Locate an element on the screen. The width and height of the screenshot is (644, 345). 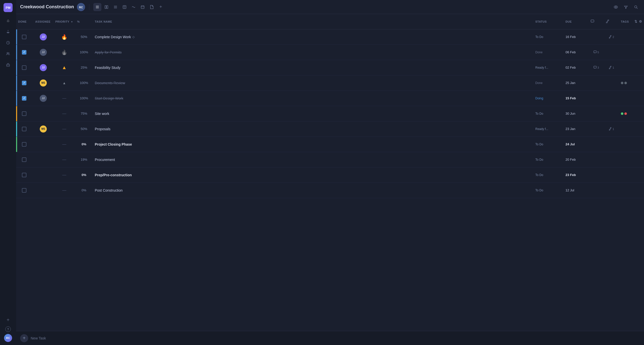
cell-due: 16 Feb is located at coordinates (576, 37).